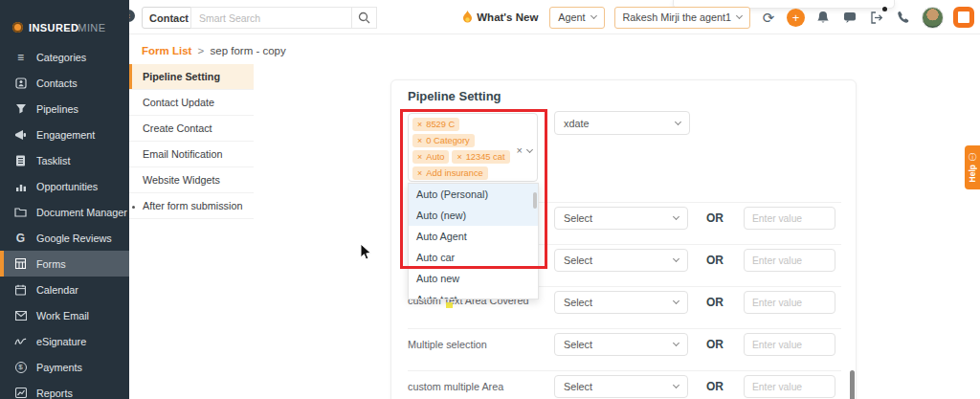 The width and height of the screenshot is (980, 399). What do you see at coordinates (500, 17) in the screenshot?
I see `whats-new-link: What's New` at bounding box center [500, 17].